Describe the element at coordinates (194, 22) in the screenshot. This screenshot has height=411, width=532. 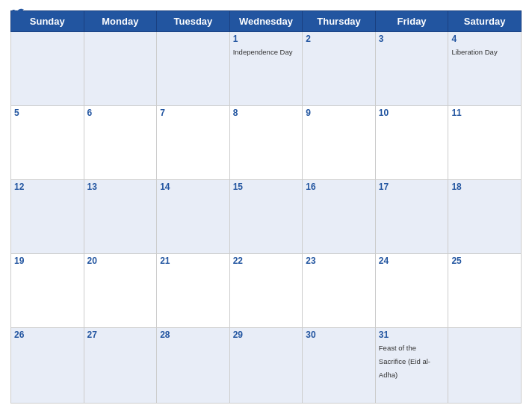
I see `weekday-header-tuesday: Tuesday` at that location.